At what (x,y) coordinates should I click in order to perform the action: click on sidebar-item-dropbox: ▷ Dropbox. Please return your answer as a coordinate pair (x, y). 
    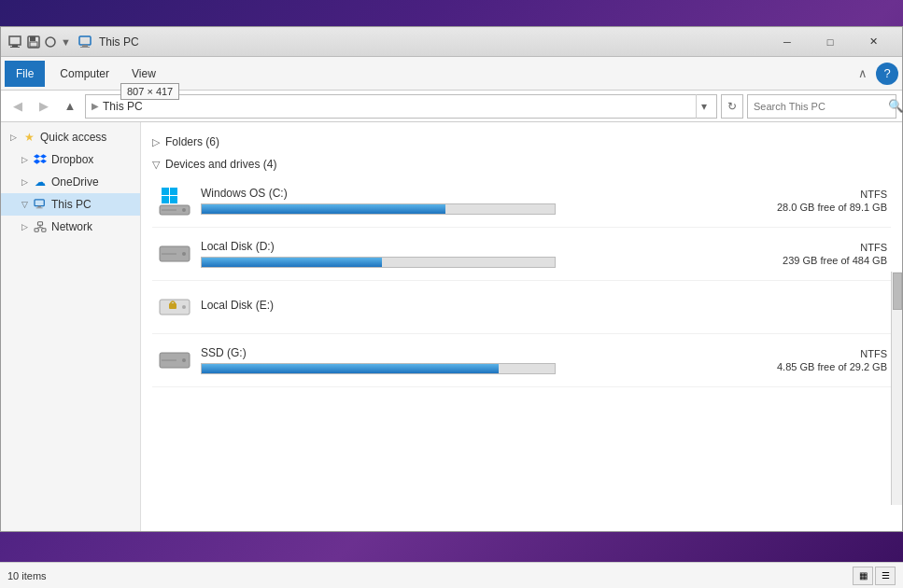
    Looking at the image, I should click on (71, 160).